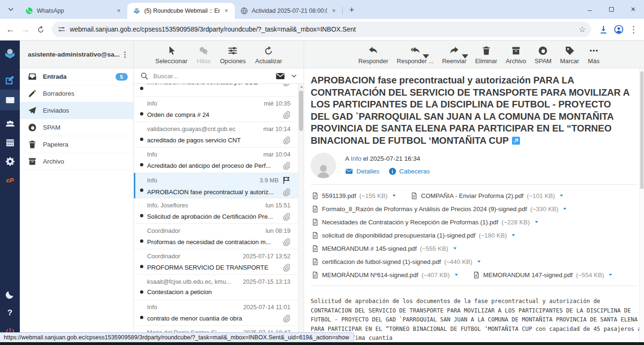 The height and width of the screenshot is (345, 644). What do you see at coordinates (370, 249) in the screenshot?
I see `attachment-name: MEMORANDUM # 145-signed.pdf` at bounding box center [370, 249].